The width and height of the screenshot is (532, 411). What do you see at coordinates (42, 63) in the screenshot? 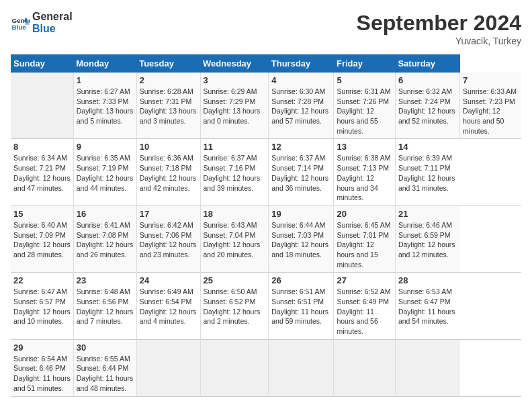
I see `header-day: Sunday` at bounding box center [42, 63].